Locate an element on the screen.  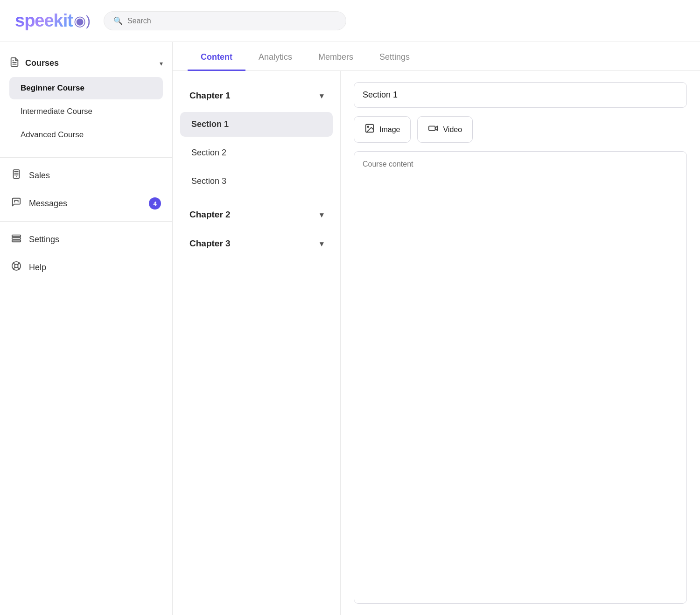
tab-analytics: Analytics is located at coordinates (275, 62).